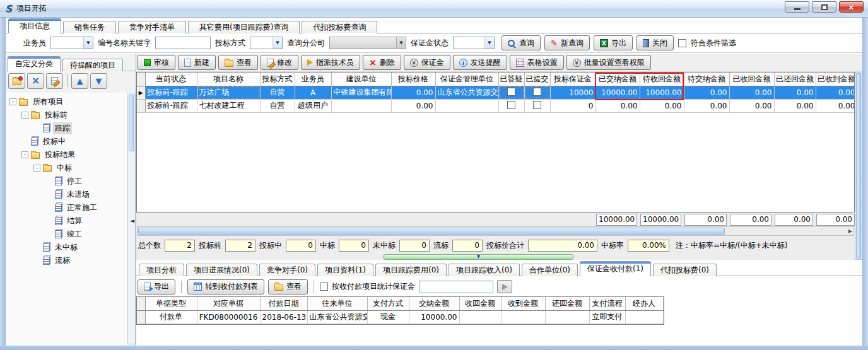 This screenshot has height=350, width=868. Describe the element at coordinates (400, 310) in the screenshot. I see `payments-table: 单据类型对应单据付款日期往来单位支付方式交纳金额收回金额收到金额还回金额支付流程…` at that location.